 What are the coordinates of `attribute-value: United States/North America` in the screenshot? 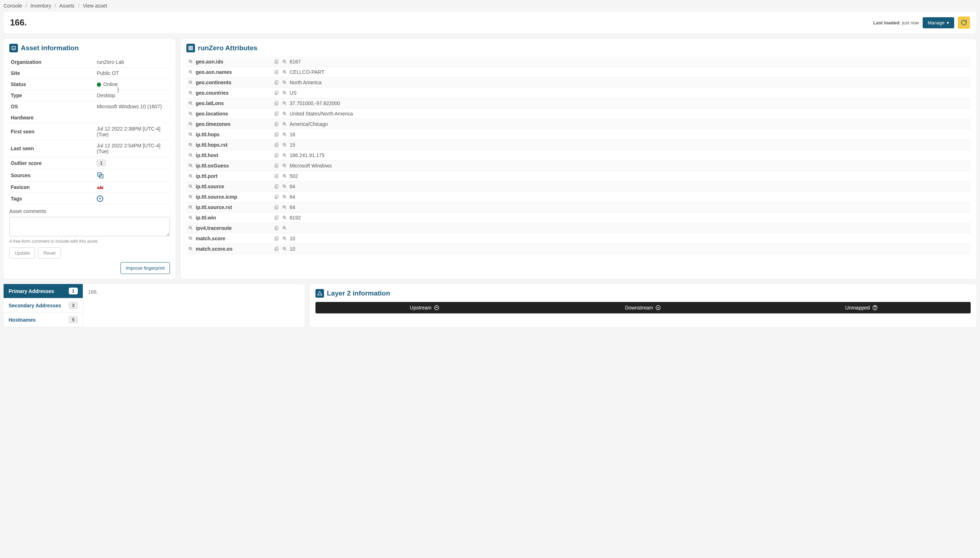 It's located at (321, 113).